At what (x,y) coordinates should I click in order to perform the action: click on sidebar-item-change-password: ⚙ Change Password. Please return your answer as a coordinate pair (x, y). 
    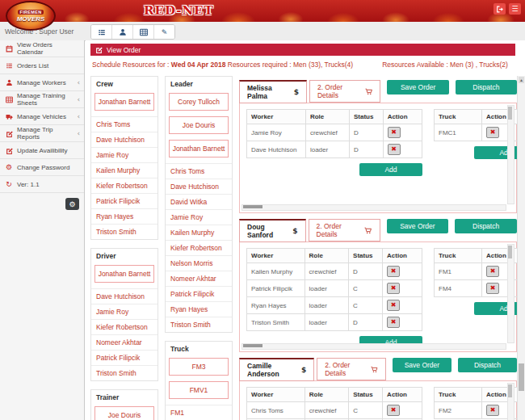
    Looking at the image, I should click on (42, 168).